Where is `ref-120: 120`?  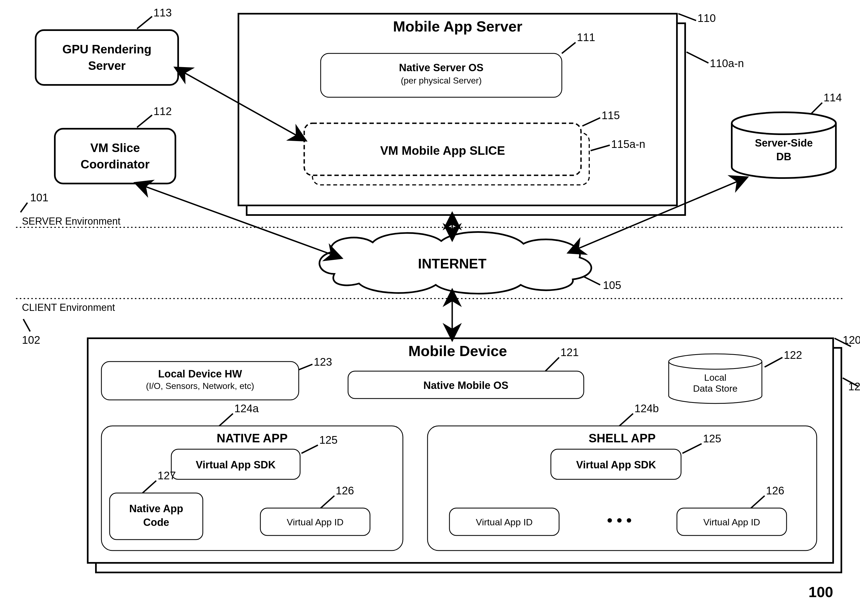 ref-120: 120 is located at coordinates (851, 340).